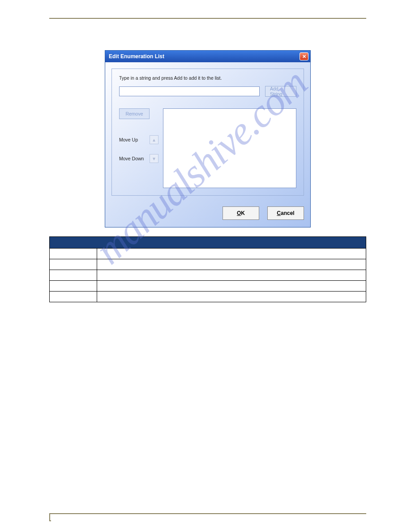 The image size is (411, 532). I want to click on bottom-border, so click(208, 514).